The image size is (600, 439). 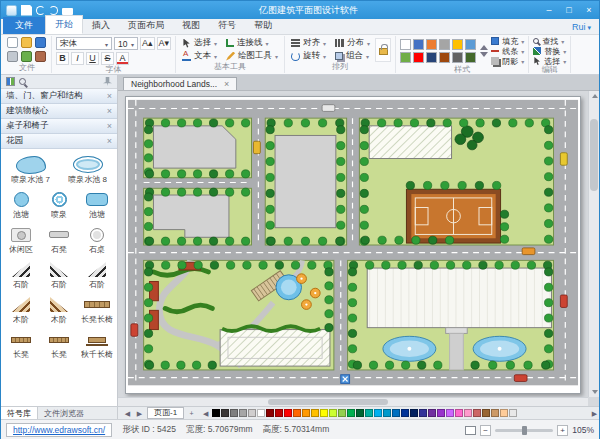 What do you see at coordinates (68, 12) in the screenshot?
I see `print-icon` at bounding box center [68, 12].